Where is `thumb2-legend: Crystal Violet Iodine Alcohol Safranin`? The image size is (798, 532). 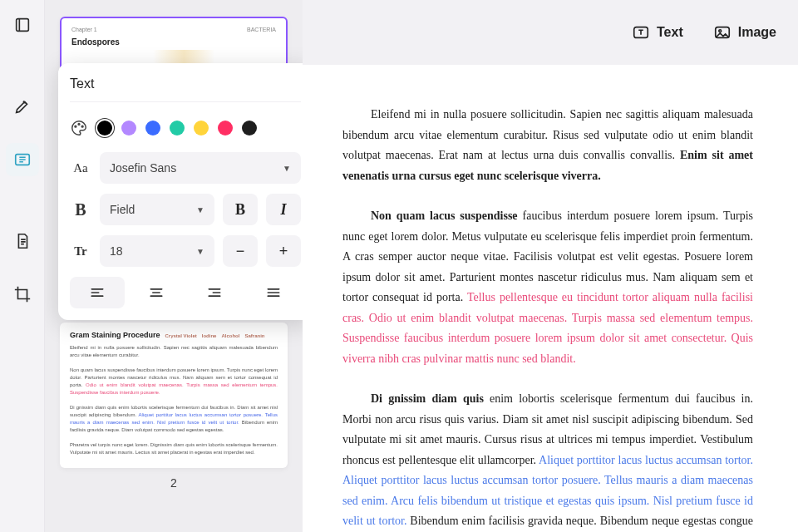 thumb2-legend: Crystal Violet Iodine Alcohol Safranin is located at coordinates (215, 336).